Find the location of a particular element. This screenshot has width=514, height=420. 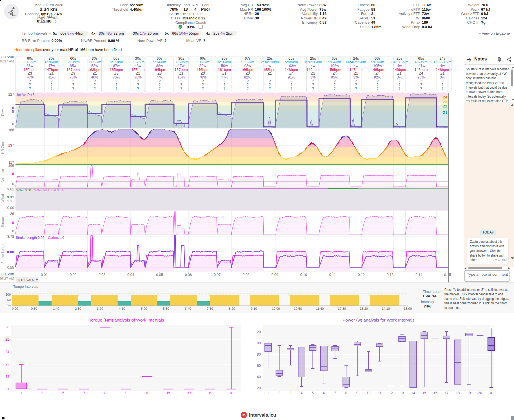

svg-text: 22 is located at coordinates (7, 377).